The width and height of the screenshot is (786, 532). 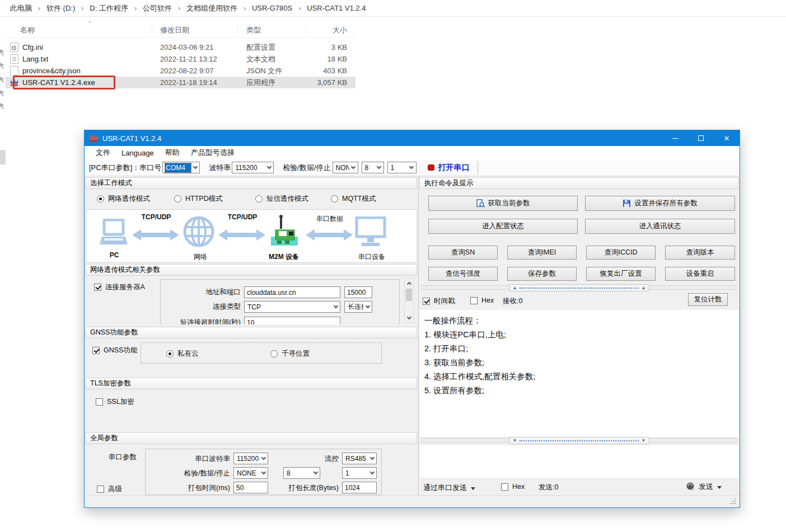 I want to click on reset-counter-button: 复位计数, so click(x=708, y=300).